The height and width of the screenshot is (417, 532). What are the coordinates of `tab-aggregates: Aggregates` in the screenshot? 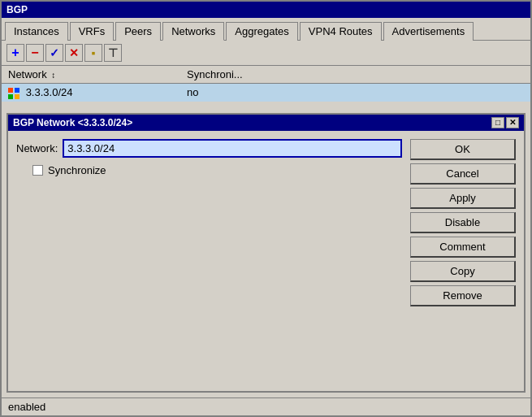 It's located at (262, 31).